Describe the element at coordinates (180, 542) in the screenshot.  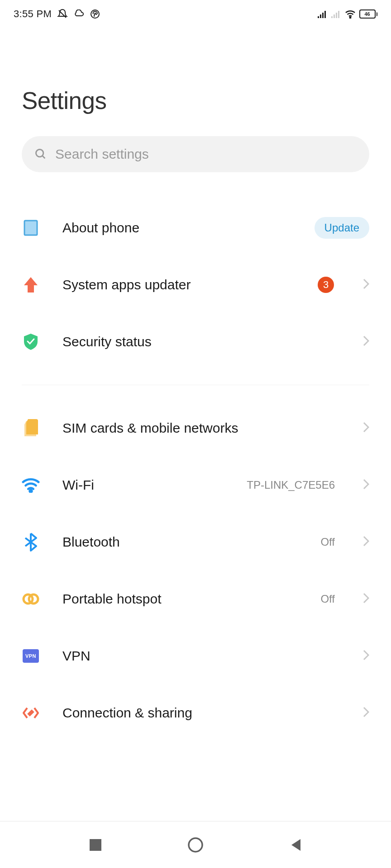
I see `item-label: Bluetooth` at that location.